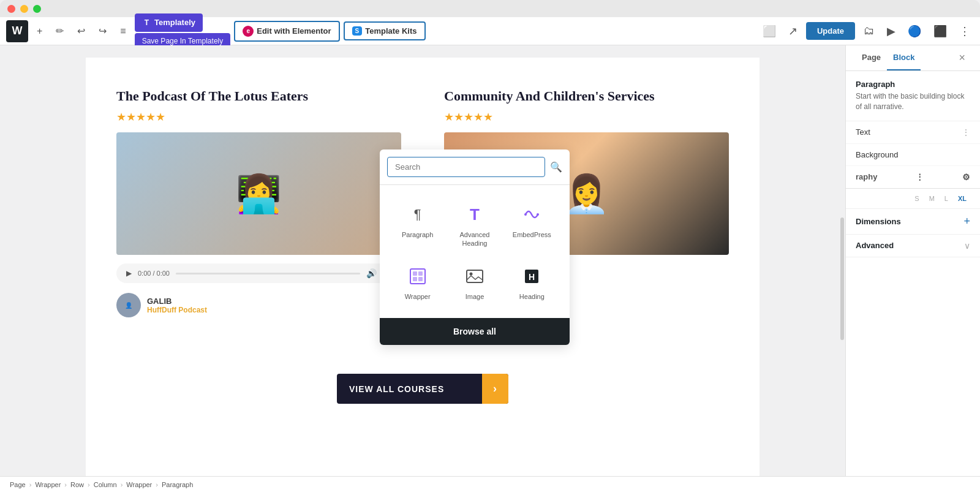 Image resolution: width=980 pixels, height=492 pixels. I want to click on plugin-icon-2: ▶, so click(891, 31).